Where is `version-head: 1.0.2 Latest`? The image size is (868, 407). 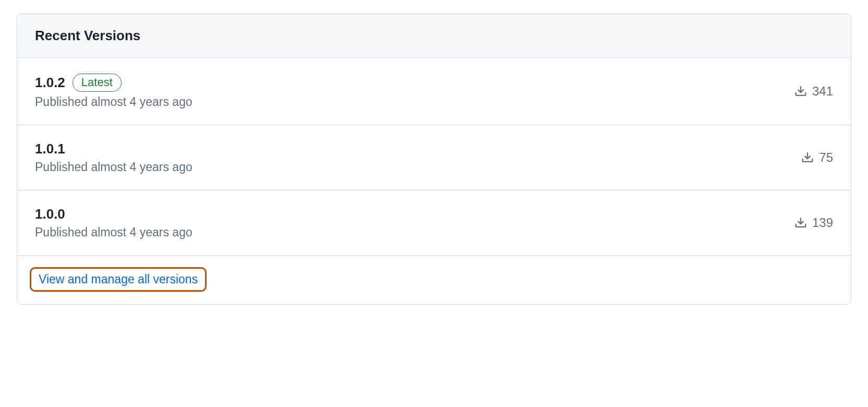
version-head: 1.0.2 Latest is located at coordinates (114, 82).